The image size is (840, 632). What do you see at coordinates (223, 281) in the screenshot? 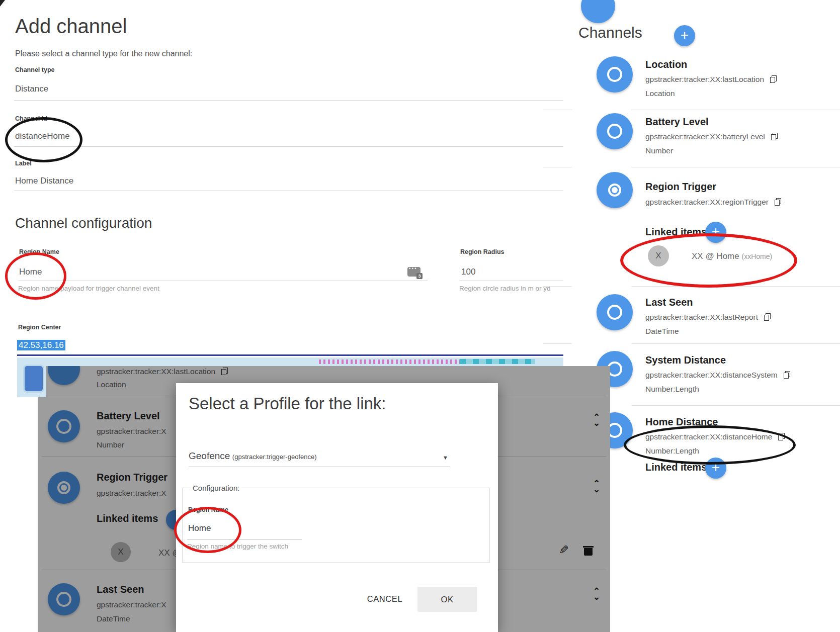
I see `region-name-underline` at bounding box center [223, 281].